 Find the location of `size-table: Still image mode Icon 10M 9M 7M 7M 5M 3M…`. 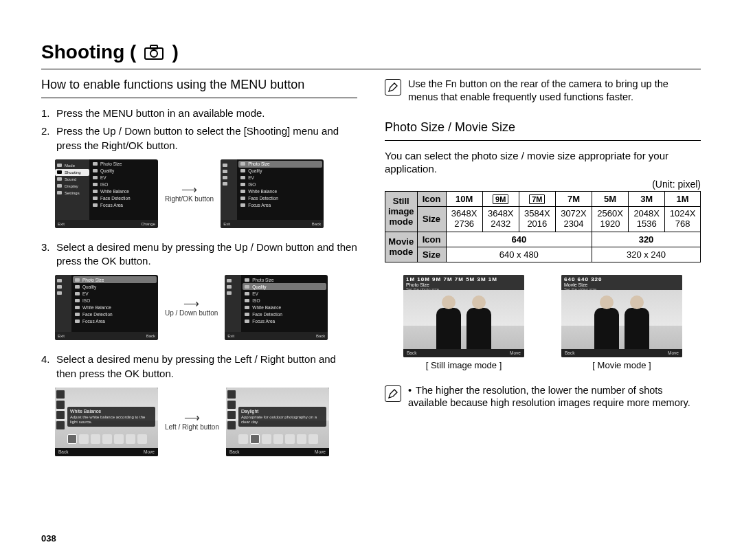

size-table: Still image mode Icon 10M 9M 7M 7M 5M 3M… is located at coordinates (543, 227).